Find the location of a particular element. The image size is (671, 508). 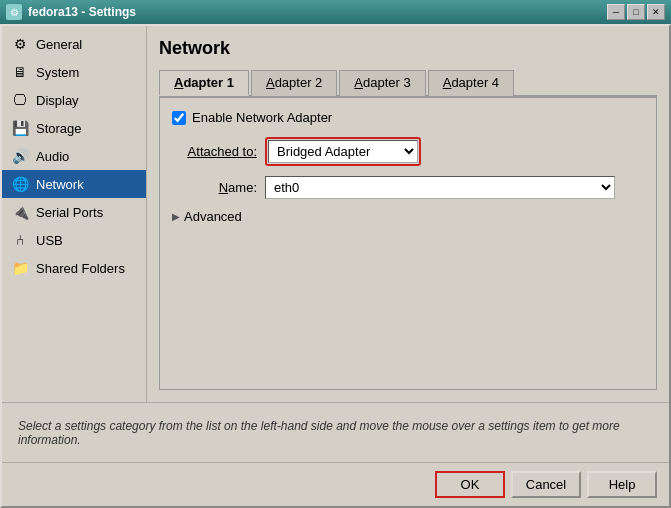

window-title: fedora13 - Settings is located at coordinates (82, 12).